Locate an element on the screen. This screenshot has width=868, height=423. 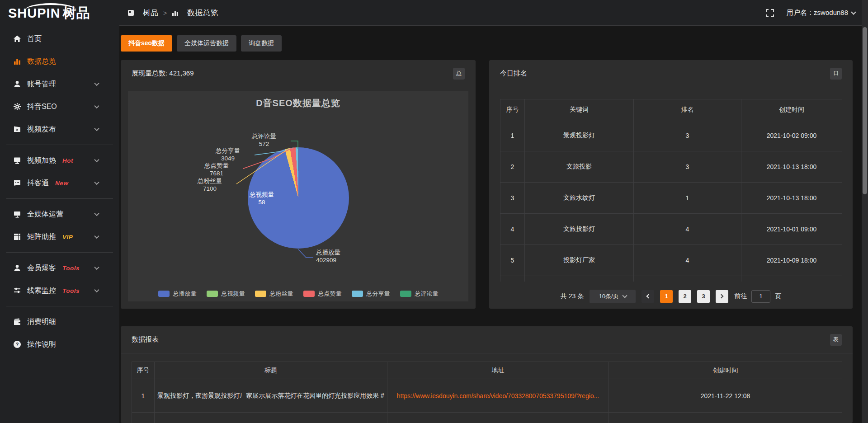
pie-label-shares: 总分享量3049 is located at coordinates (228, 155).